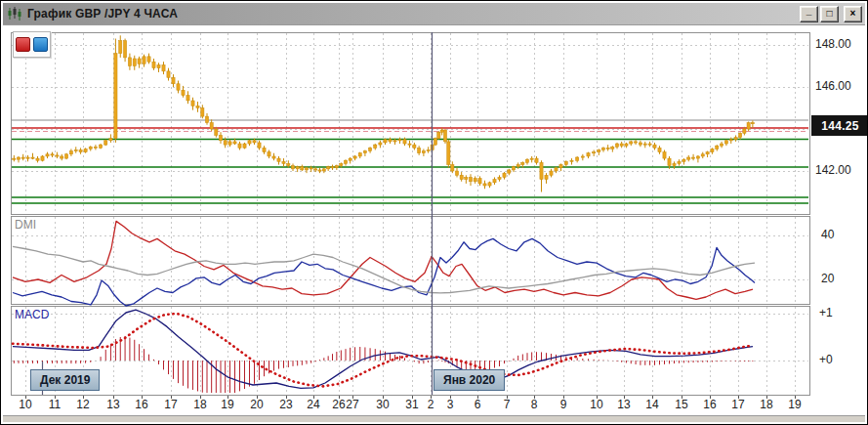 The width and height of the screenshot is (868, 425). What do you see at coordinates (450, 404) in the screenshot?
I see `x-axis-label: 3` at bounding box center [450, 404].